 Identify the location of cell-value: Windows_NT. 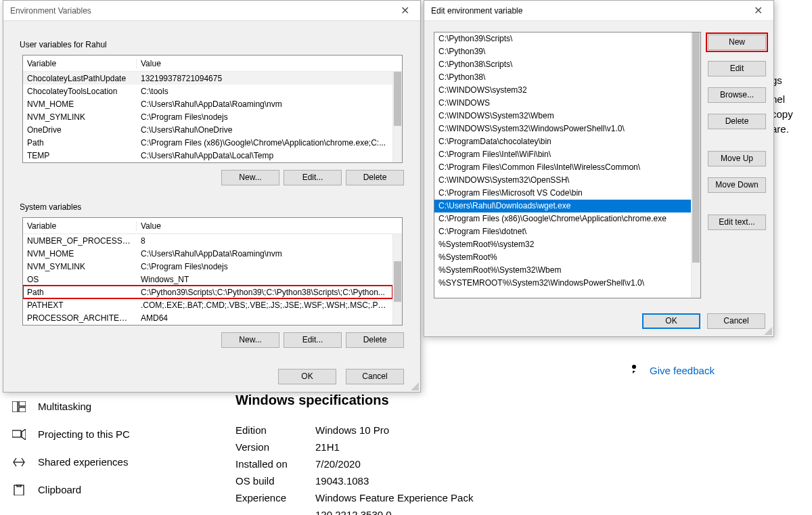
(265, 279).